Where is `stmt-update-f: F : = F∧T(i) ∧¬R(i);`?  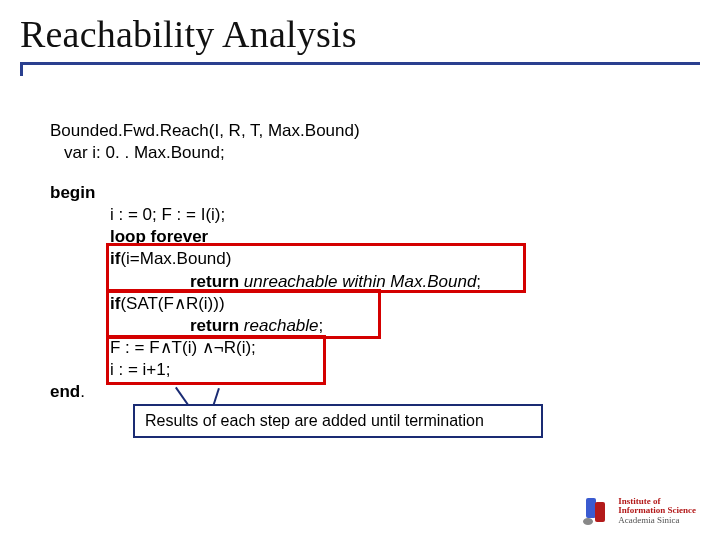
stmt-update-f: F : = F∧T(i) ∧¬R(i); is located at coordinates (360, 348).